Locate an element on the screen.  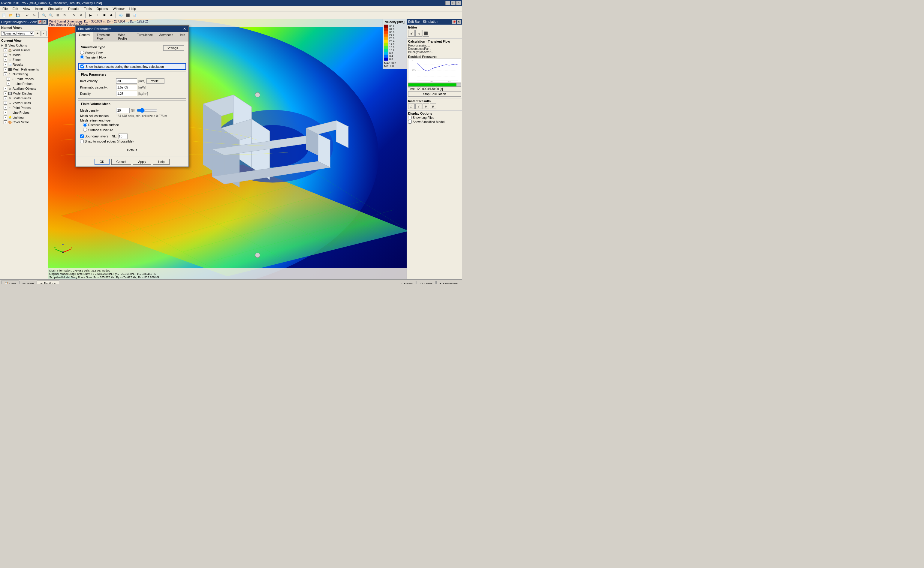
menu-file: File is located at coordinates (5, 9).